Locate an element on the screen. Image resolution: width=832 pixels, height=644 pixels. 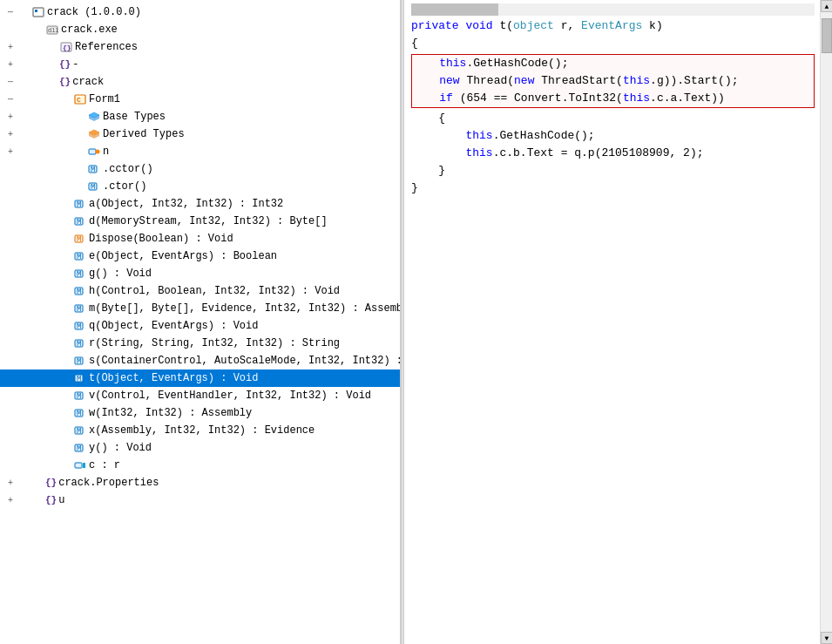
code-line-9: } is located at coordinates (613, 171).